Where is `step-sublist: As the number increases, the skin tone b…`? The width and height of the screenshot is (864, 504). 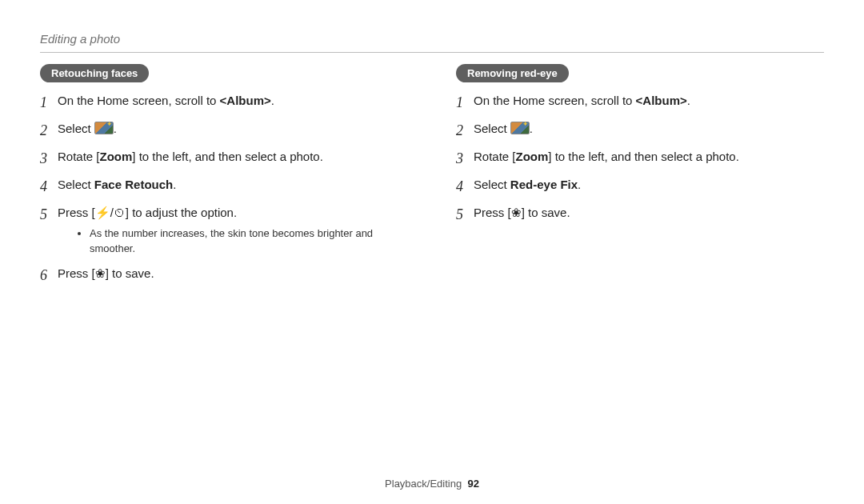
step-sublist: As the number increases, the skin tone b… is located at coordinates (249, 242).